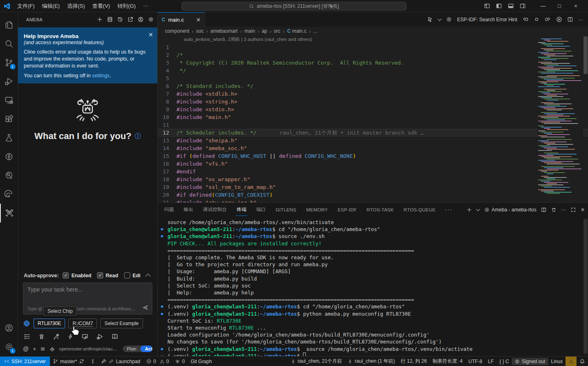  I want to click on cursor-position-status: 行 12, 列 26, so click(414, 362).